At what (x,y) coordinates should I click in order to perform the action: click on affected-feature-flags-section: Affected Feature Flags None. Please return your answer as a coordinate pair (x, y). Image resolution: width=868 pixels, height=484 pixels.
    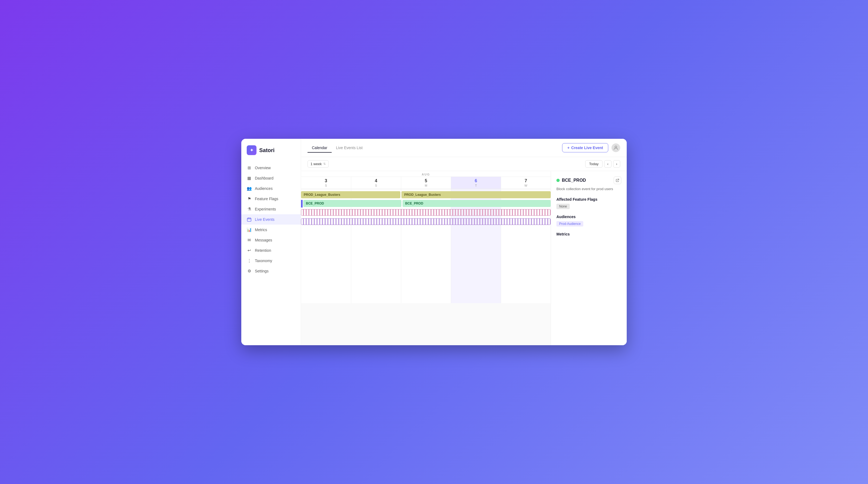
    Looking at the image, I should click on (589, 203).